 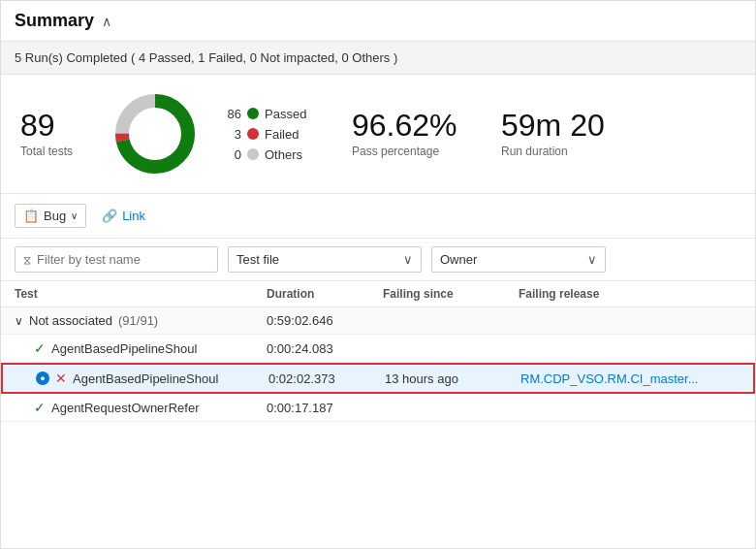 I want to click on pass-pct-label: Pass percentage, so click(x=395, y=151).